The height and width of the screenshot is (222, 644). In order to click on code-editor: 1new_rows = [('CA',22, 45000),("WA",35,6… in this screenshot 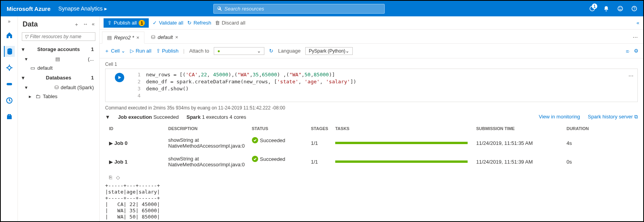, I will do `click(379, 85)`.